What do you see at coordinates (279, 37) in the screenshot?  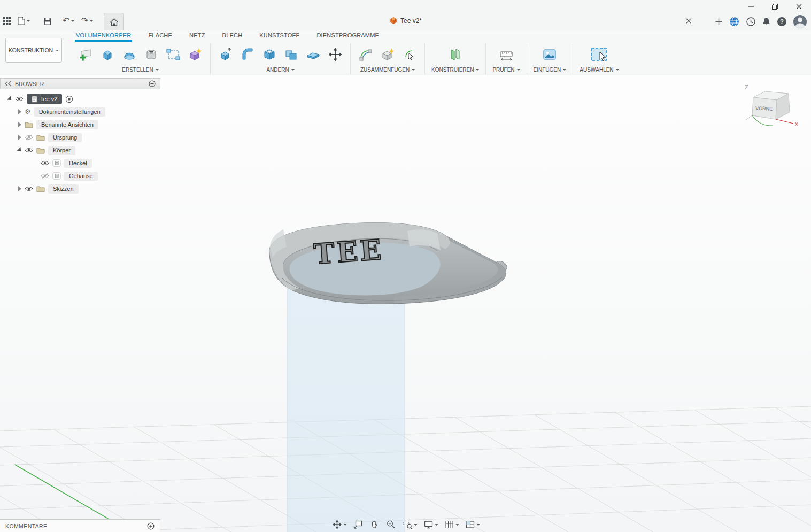 I see `tab-kunststoff: KUNSTSTOFF` at bounding box center [279, 37].